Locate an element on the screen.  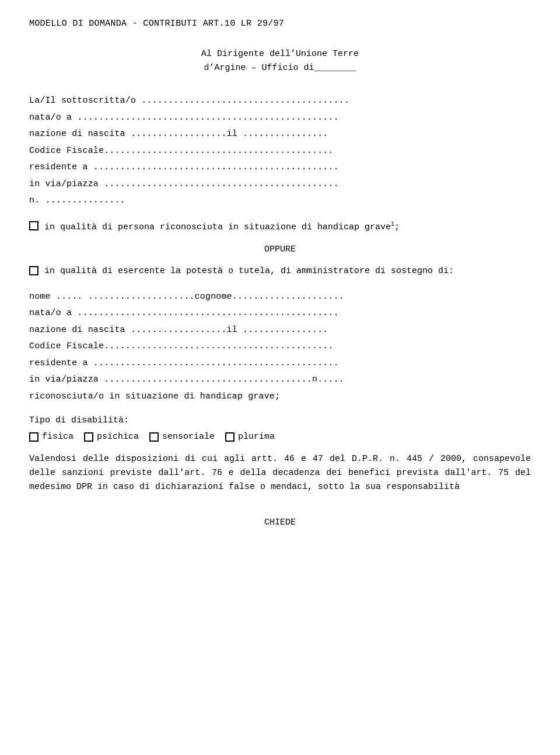
fields-section-1: La/Il sottoscritta/o ...................… is located at coordinates (280, 151).